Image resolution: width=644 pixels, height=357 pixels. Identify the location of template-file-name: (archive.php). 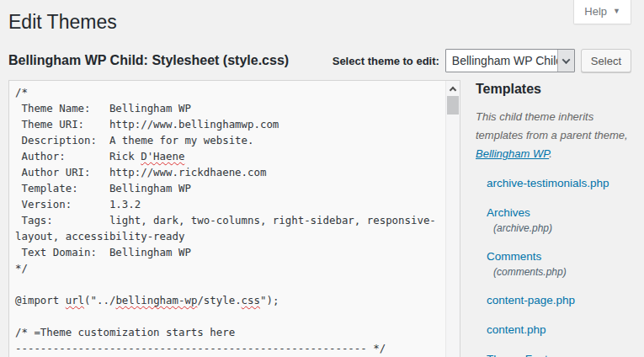
(567, 228).